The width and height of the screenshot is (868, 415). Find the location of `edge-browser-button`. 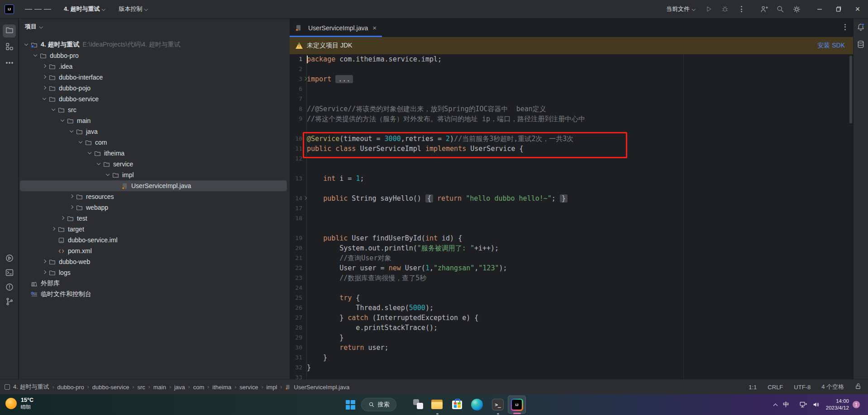

edge-browser-button is located at coordinates (477, 405).